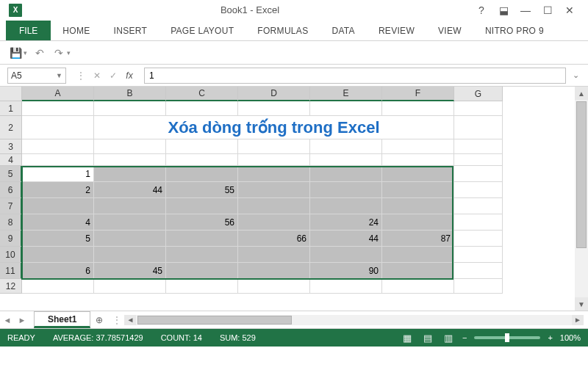  What do you see at coordinates (59, 76) in the screenshot?
I see `name-box-dropdown-icon: ▼` at bounding box center [59, 76].